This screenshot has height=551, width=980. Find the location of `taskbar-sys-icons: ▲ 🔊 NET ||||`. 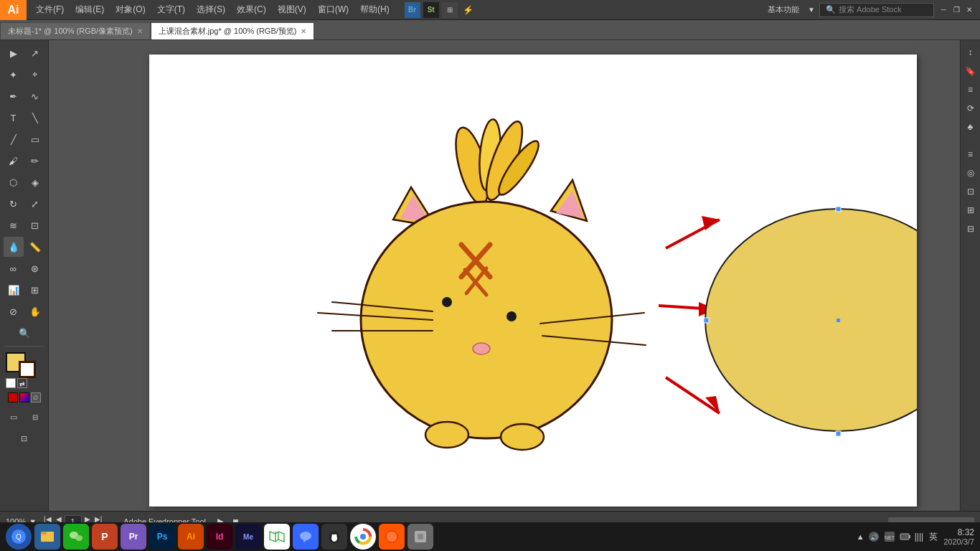

taskbar-sys-icons: ▲ 🔊 NET |||| is located at coordinates (890, 537).